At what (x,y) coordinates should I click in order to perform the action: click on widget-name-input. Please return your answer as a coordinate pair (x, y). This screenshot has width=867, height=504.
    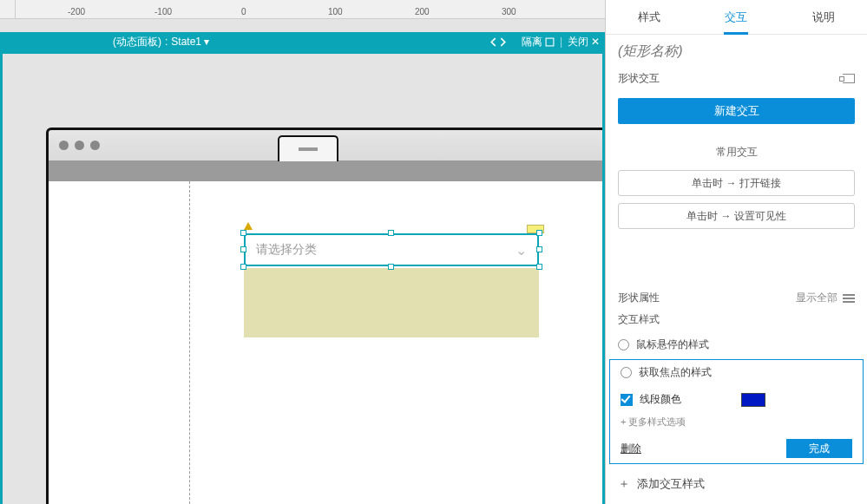
    Looking at the image, I should click on (736, 51).